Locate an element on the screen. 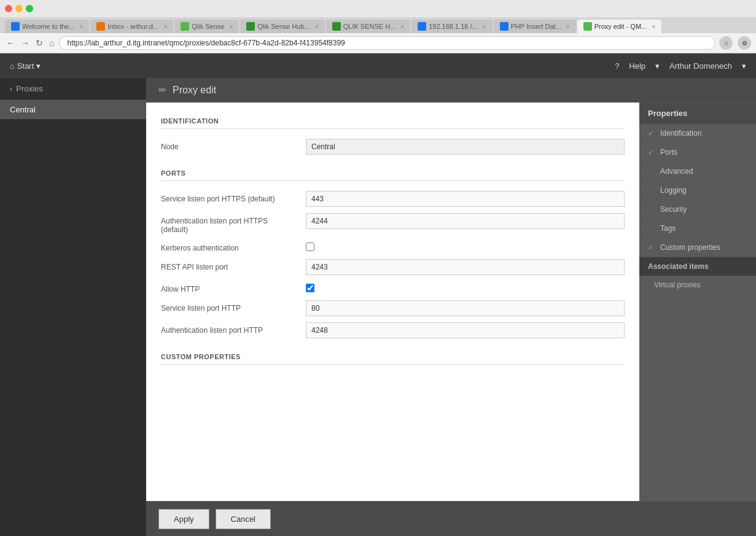 This screenshot has width=756, height=536. rest-api-port-label: REST API listen port is located at coordinates (228, 265).